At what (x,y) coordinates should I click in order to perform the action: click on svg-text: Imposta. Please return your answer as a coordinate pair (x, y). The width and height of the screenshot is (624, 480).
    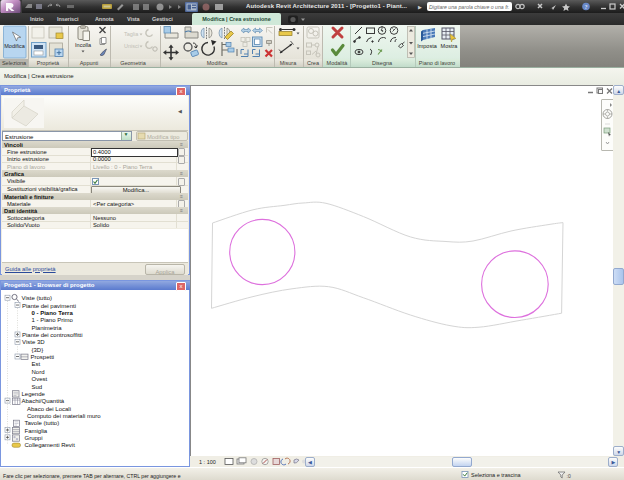
    Looking at the image, I should click on (428, 46).